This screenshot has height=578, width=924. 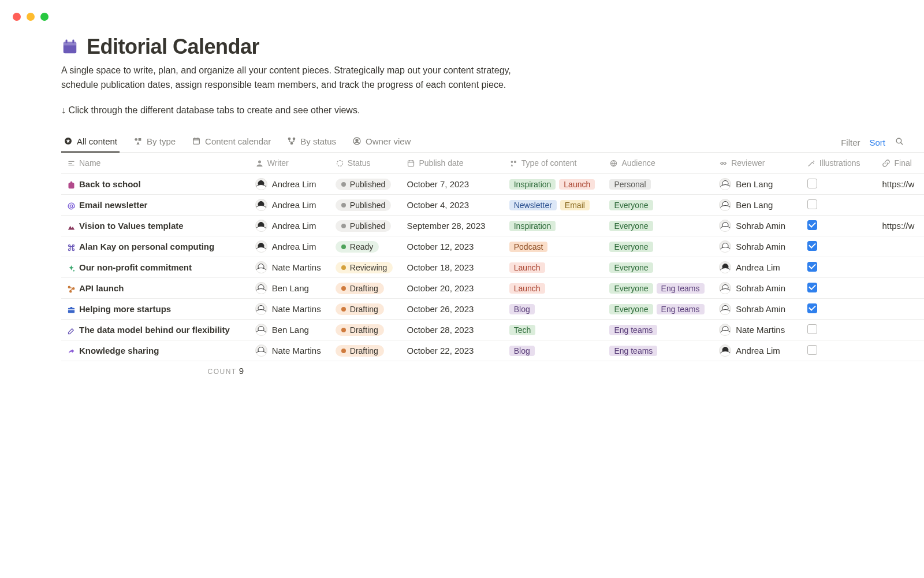 What do you see at coordinates (758, 351) in the screenshot?
I see `cell-reviewer: Andrea Lim` at bounding box center [758, 351].